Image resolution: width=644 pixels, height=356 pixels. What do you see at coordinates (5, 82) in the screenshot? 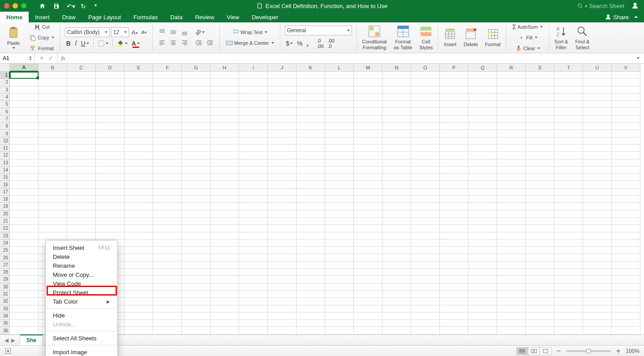
I see `row-header: 2` at bounding box center [5, 82].